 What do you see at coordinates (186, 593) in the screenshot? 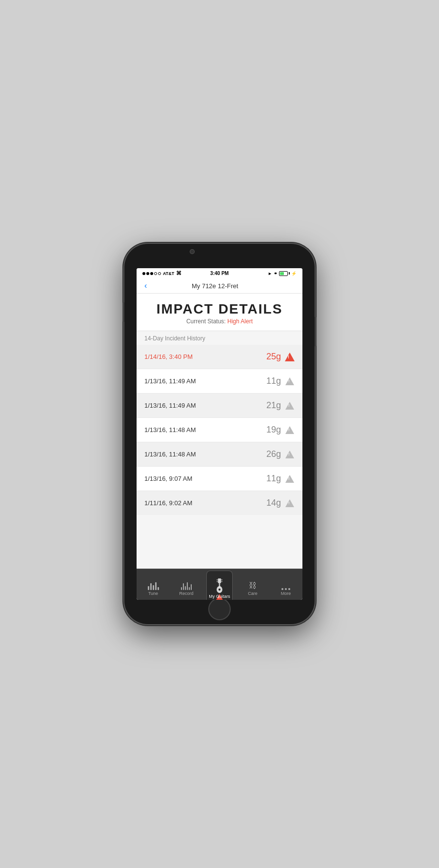
I see `tab-record-label: Record` at bounding box center [186, 593].